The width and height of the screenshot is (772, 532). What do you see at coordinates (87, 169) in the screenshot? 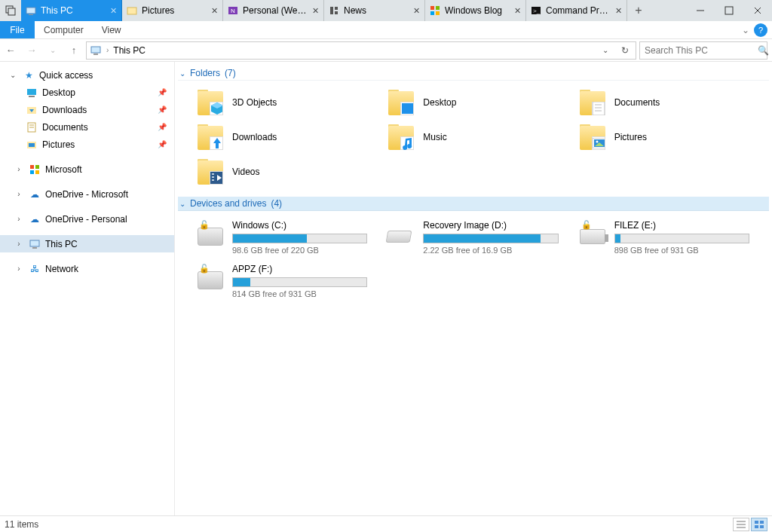
I see `sidebar-microsoft: › Microsoft` at bounding box center [87, 169].